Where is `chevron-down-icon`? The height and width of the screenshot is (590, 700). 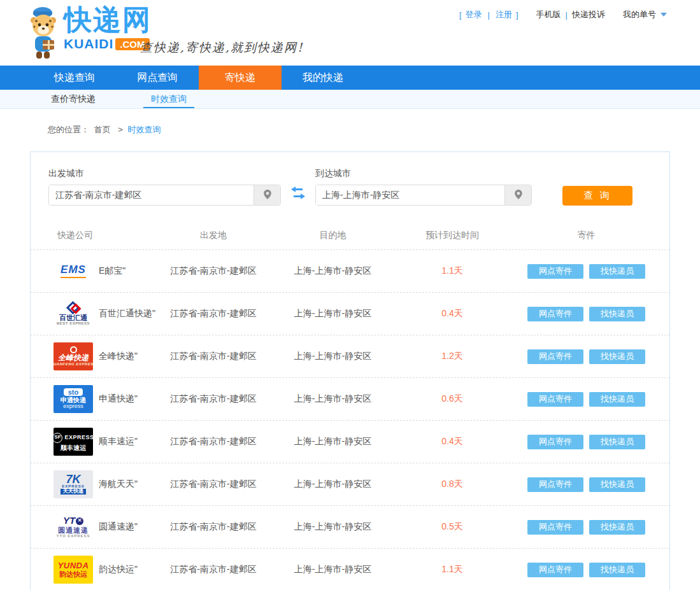
chevron-down-icon is located at coordinates (664, 15).